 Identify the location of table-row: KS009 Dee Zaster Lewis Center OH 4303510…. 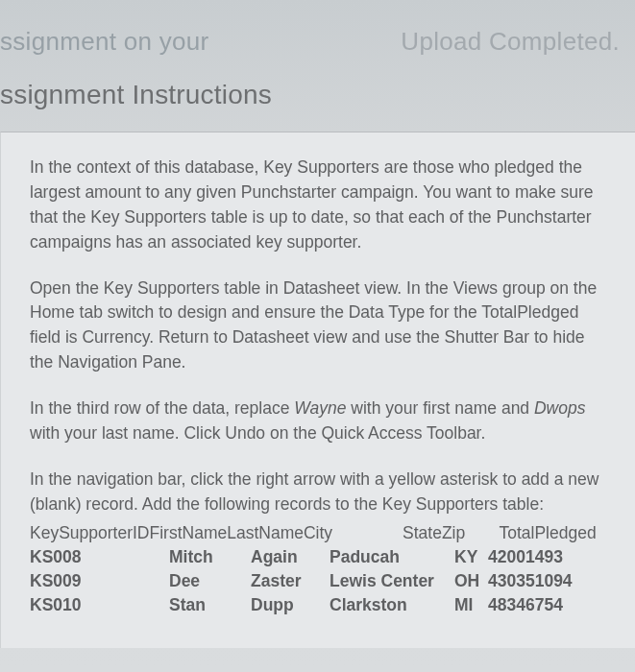
(318, 582).